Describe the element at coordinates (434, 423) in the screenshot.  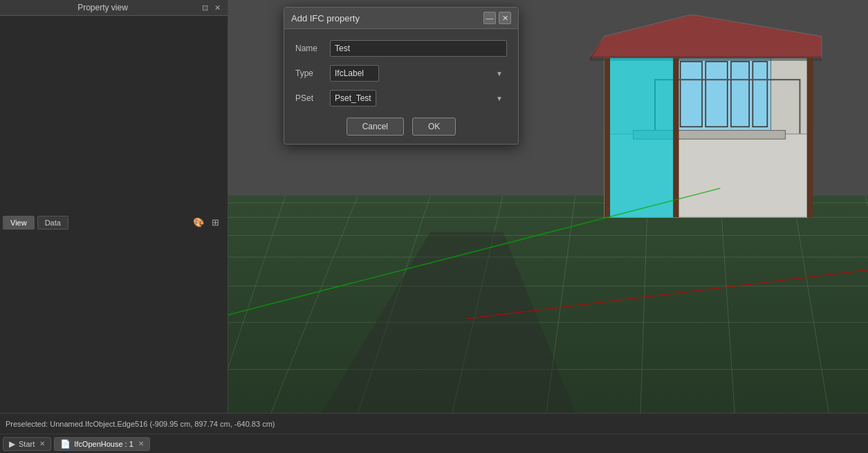
I see `bottom-bar: Preselected: Unnamed.IfcObject.Edge516 (…` at that location.